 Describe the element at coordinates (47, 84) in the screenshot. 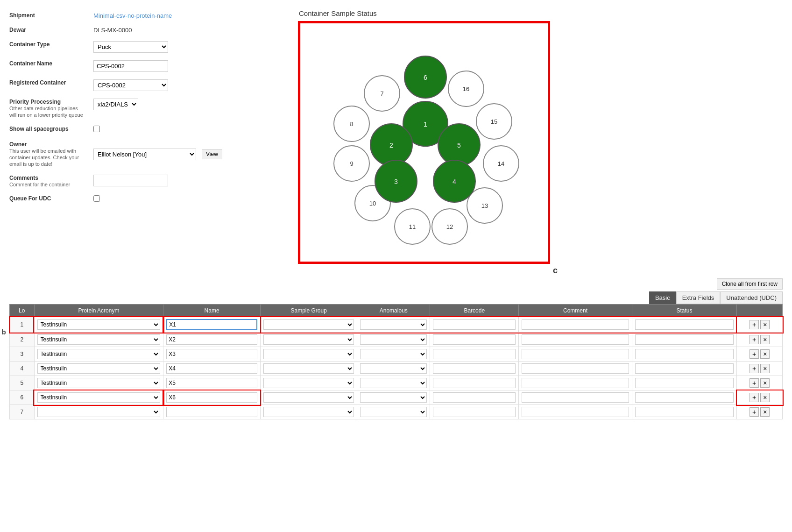

I see `registered-container-label: Registered Container` at that location.